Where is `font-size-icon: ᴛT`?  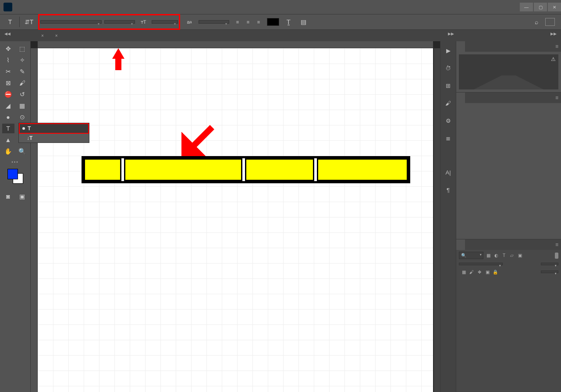
font-size-icon: ᴛT is located at coordinates (143, 22).